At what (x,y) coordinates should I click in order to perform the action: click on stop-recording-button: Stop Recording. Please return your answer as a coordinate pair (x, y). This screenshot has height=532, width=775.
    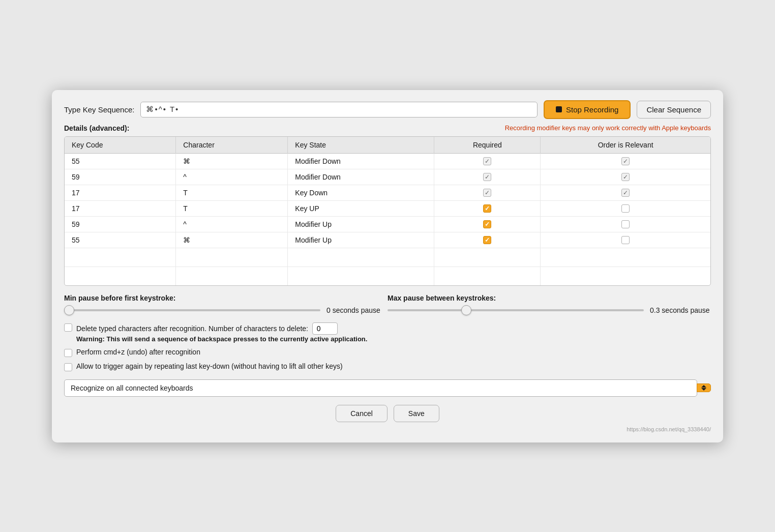
    Looking at the image, I should click on (587, 110).